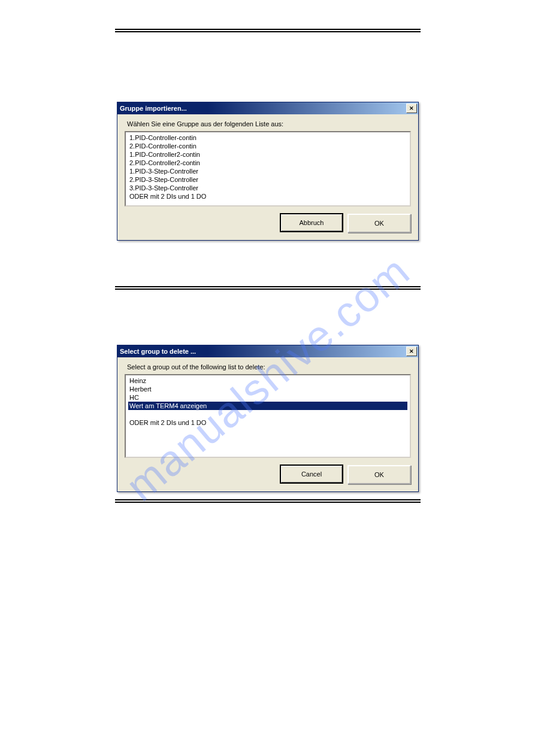 The height and width of the screenshot is (756, 535). What do you see at coordinates (158, 351) in the screenshot?
I see `dialog-title: Select group to delete ...` at bounding box center [158, 351].